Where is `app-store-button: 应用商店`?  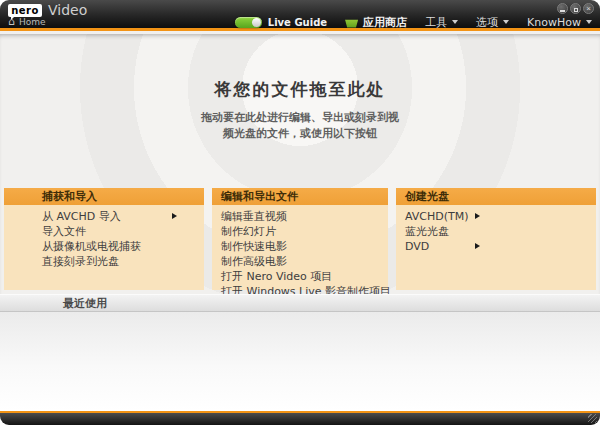 app-store-button: 应用商店 is located at coordinates (376, 22).